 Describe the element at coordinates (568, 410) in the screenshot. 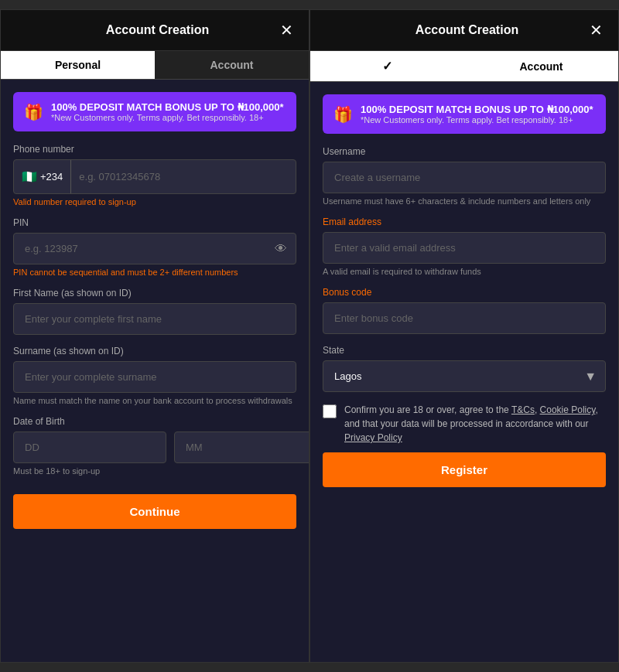

I see `cookie-policy-link: Cookie Policy` at that location.